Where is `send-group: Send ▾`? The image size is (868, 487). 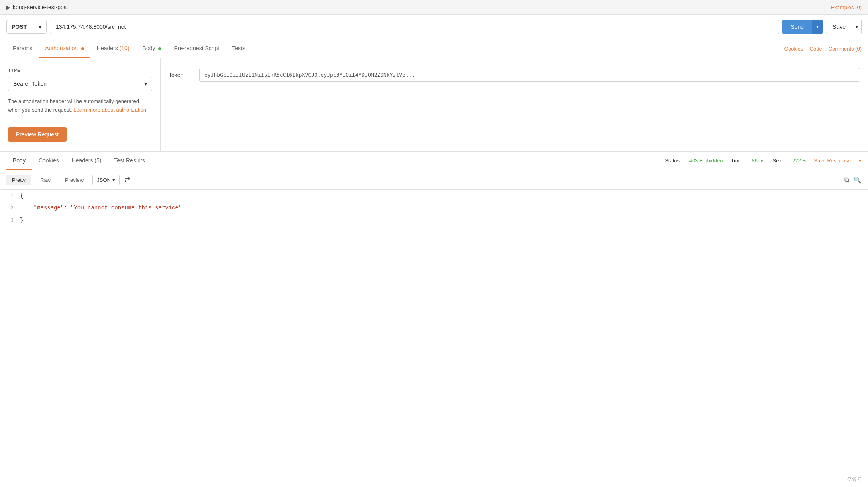
send-group: Send ▾ is located at coordinates (803, 27).